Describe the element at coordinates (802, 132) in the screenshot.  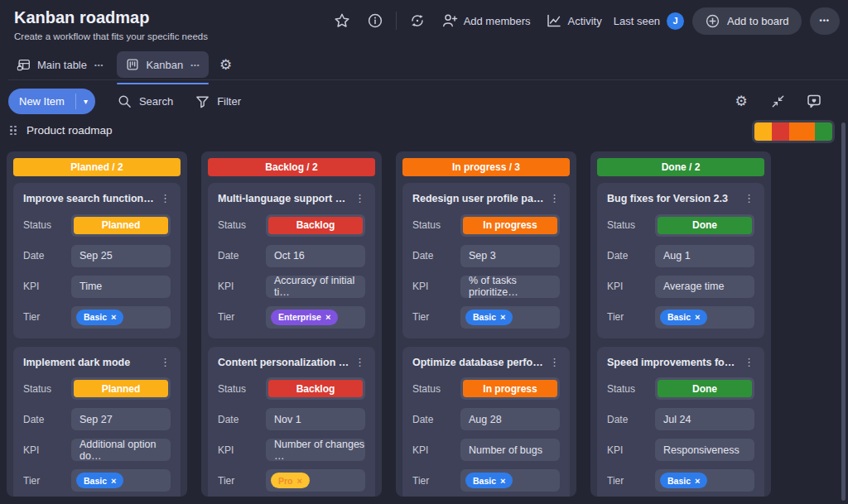
I see `distribution-segment-in-progress` at that location.